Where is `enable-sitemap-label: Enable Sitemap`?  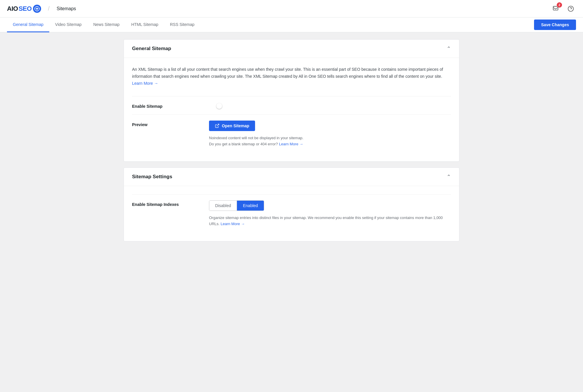
enable-sitemap-label: Enable Sitemap is located at coordinates (167, 105).